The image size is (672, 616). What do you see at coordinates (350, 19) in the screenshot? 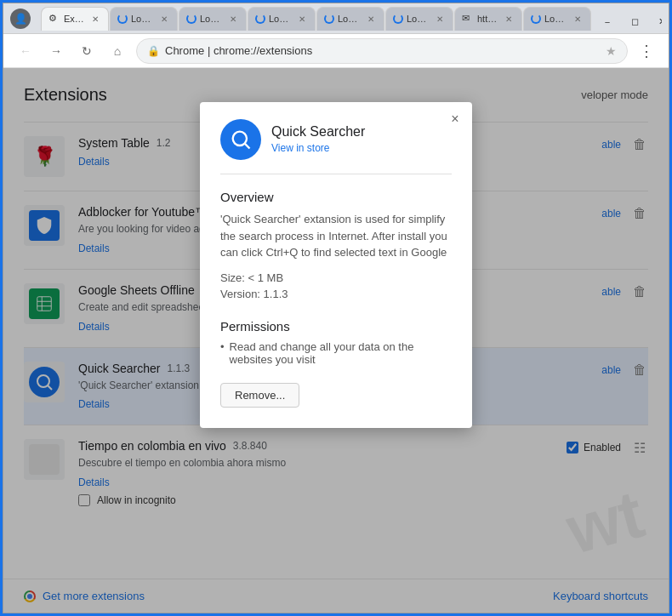
I see `tab-5: Loadi... ✕` at bounding box center [350, 19].